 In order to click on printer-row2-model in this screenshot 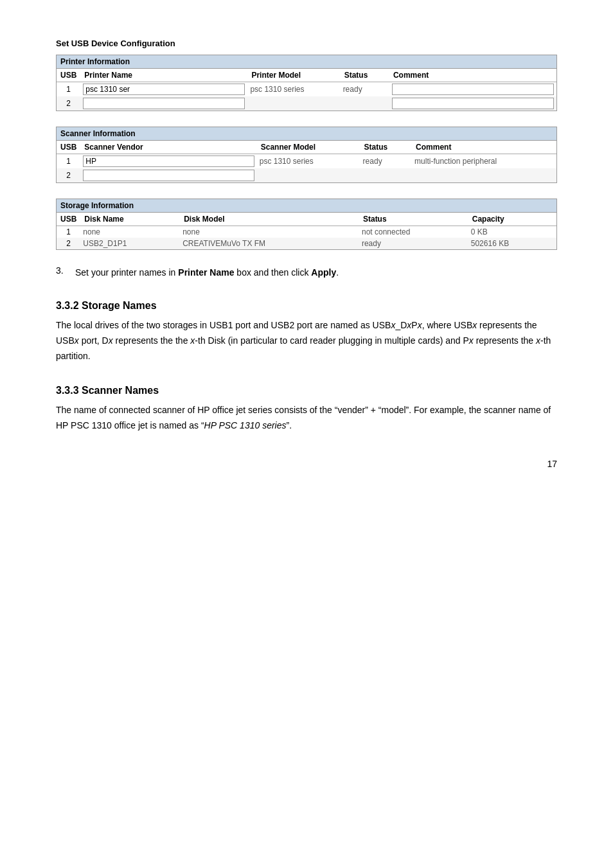, I will do `click(294, 103)`.